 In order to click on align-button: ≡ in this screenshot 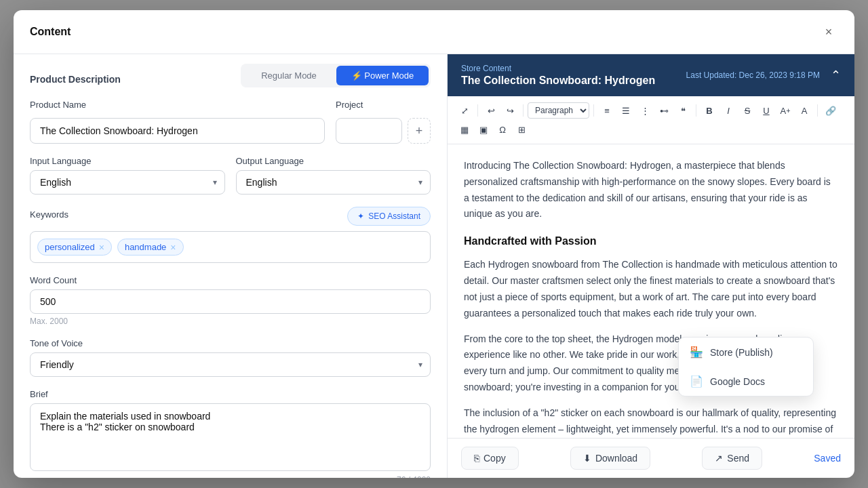, I will do `click(607, 110)`.